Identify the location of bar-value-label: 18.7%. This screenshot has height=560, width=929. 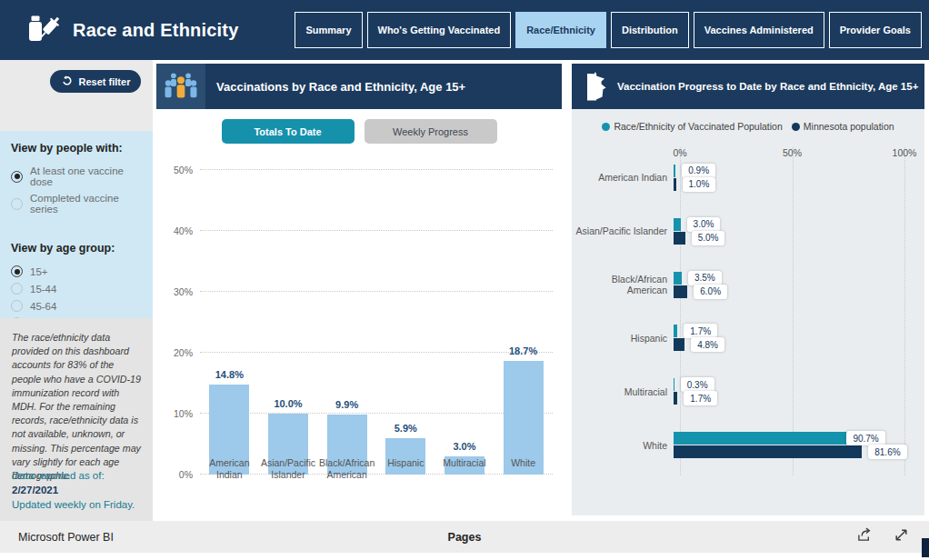
(524, 351).